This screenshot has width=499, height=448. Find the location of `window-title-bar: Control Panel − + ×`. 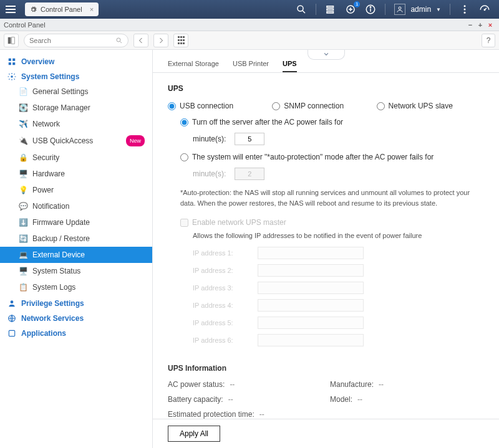

window-title-bar: Control Panel − + × is located at coordinates (250, 25).